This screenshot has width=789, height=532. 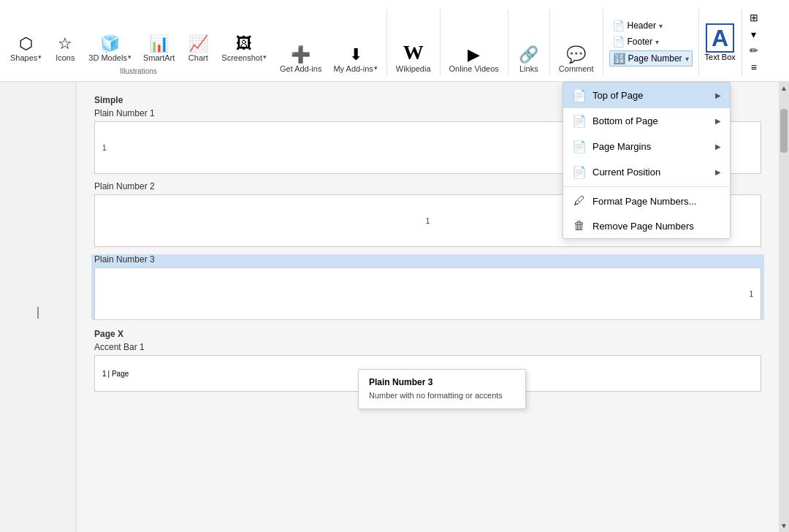 What do you see at coordinates (783, 526) in the screenshot?
I see `scroll-down-arrow: ▼` at bounding box center [783, 526].